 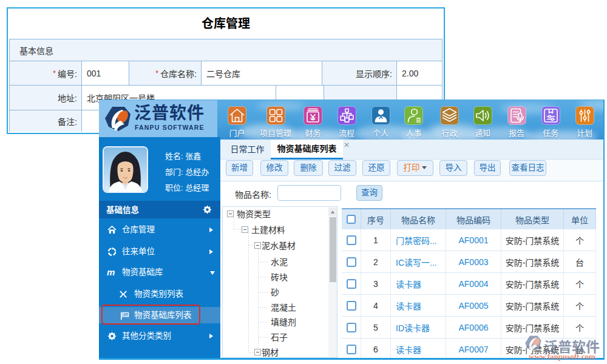 What do you see at coordinates (110, 273) in the screenshot?
I see `svg-text: m` at bounding box center [110, 273].